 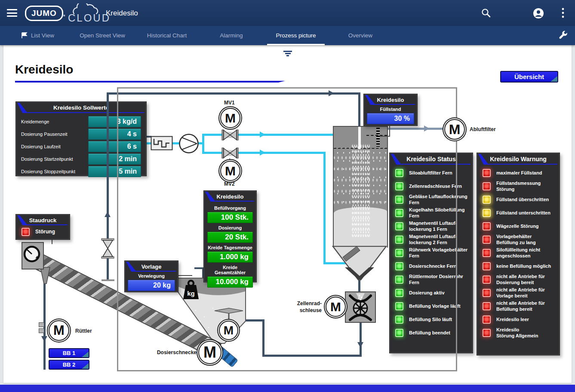 What do you see at coordinates (437, 213) in the screenshot?
I see `status-label: Kugelhahn Silobefüllung Fern` at bounding box center [437, 213].